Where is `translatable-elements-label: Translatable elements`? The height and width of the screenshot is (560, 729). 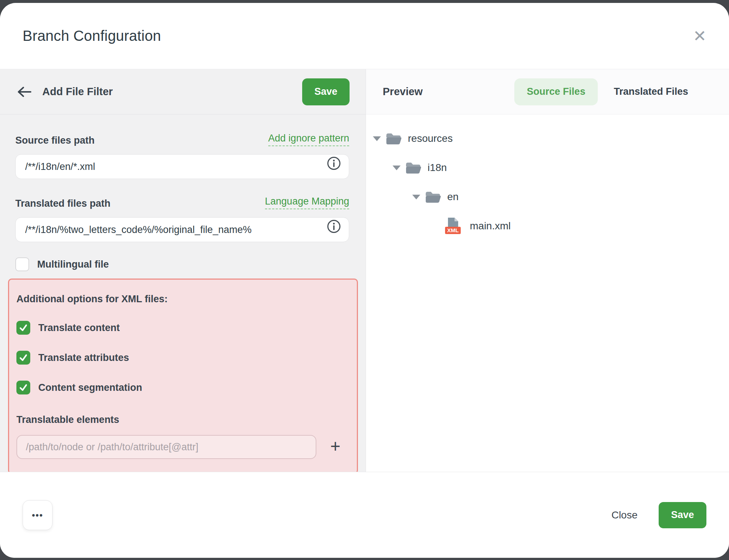
translatable-elements-label: Translatable elements is located at coordinates (183, 420).